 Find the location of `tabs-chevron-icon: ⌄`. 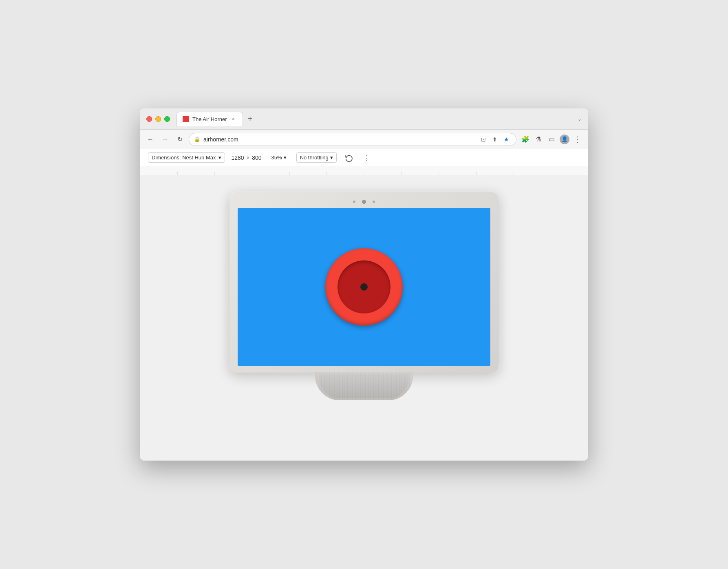

tabs-chevron-icon: ⌄ is located at coordinates (580, 119).